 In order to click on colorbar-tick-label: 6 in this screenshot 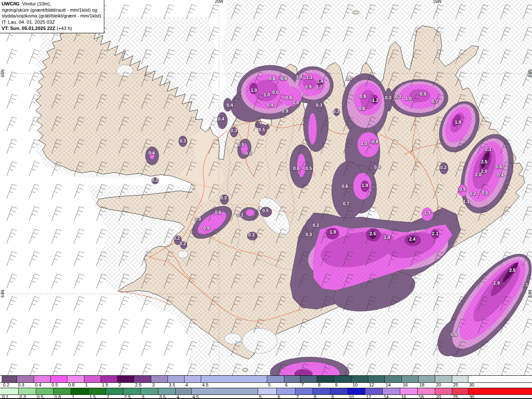, I will do `click(286, 385)`.